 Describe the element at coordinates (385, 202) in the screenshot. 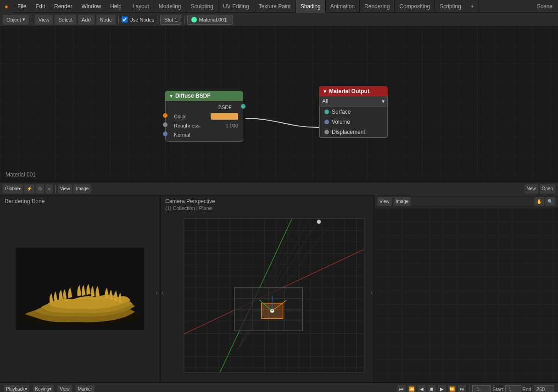

I see `image-view-btn: View` at that location.